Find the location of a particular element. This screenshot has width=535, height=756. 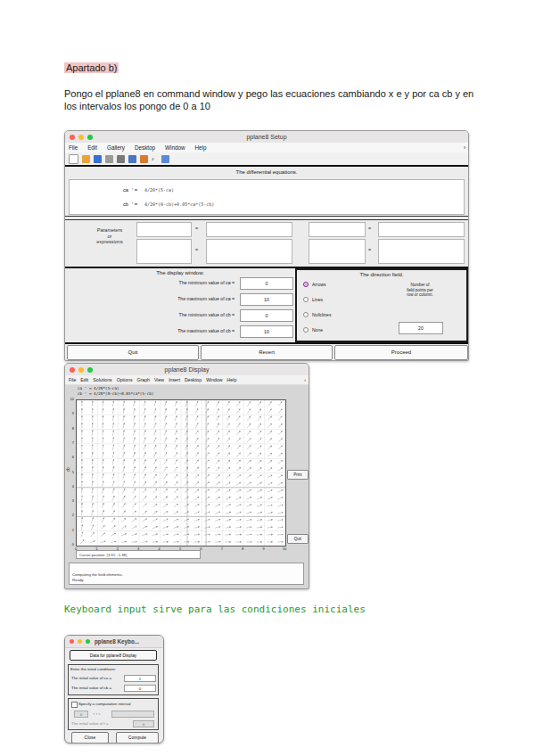

keyboard-input-note: Keyboard input sirve para las condicione… is located at coordinates (215, 610).